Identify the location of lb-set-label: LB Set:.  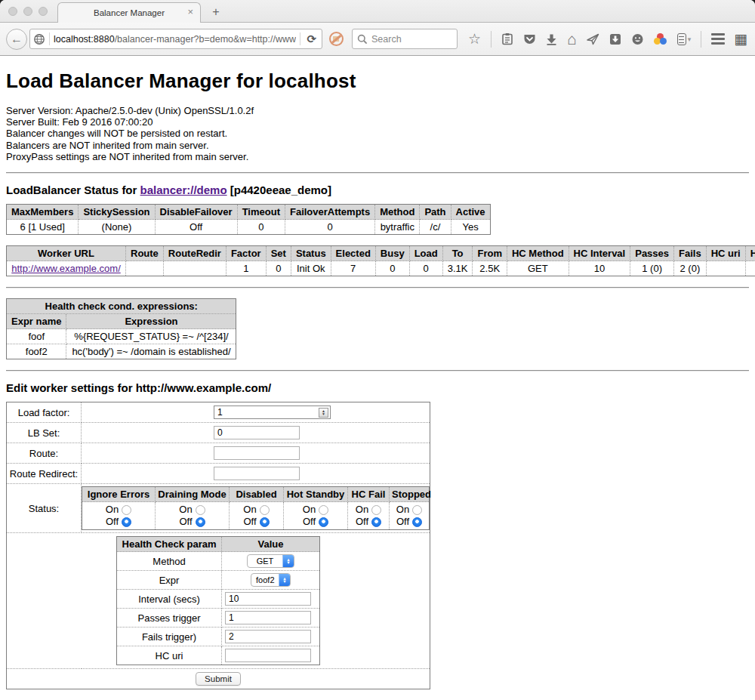
(44, 433).